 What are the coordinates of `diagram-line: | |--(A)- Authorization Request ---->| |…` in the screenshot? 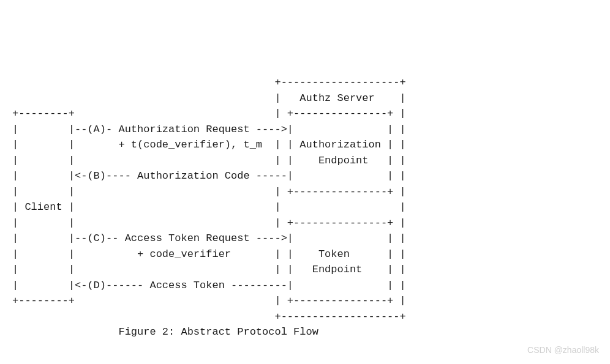 It's located at (305, 130).